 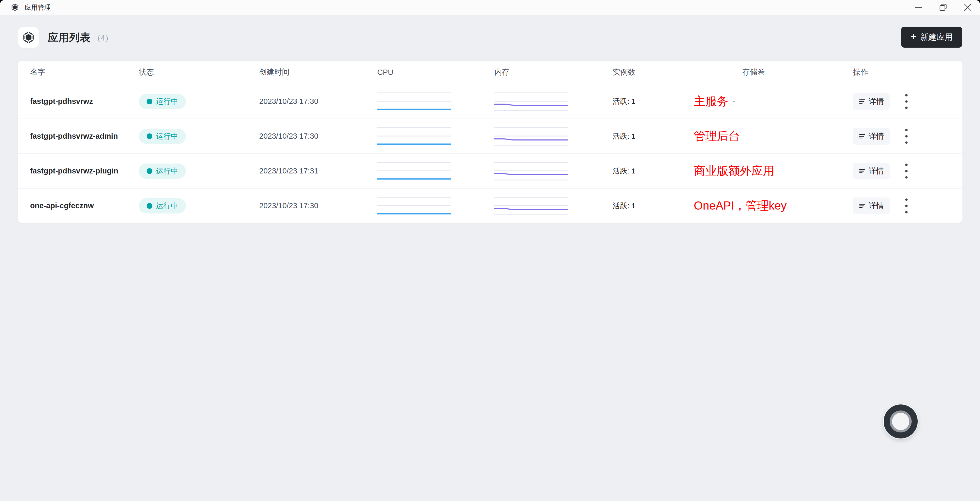 What do you see at coordinates (318, 171) in the screenshot?
I see `created-time: 2023/10/23 17:31` at bounding box center [318, 171].